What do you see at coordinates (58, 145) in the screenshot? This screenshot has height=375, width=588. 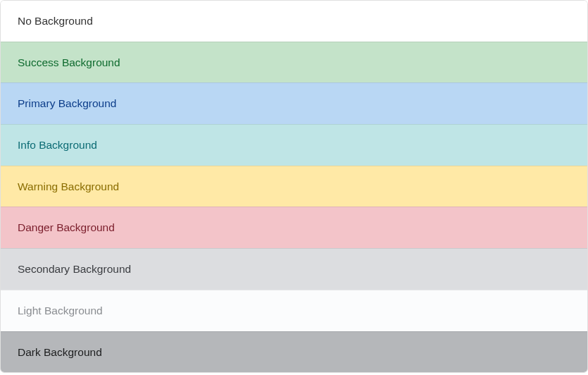 I see `list-item-label: Info Background` at bounding box center [58, 145].